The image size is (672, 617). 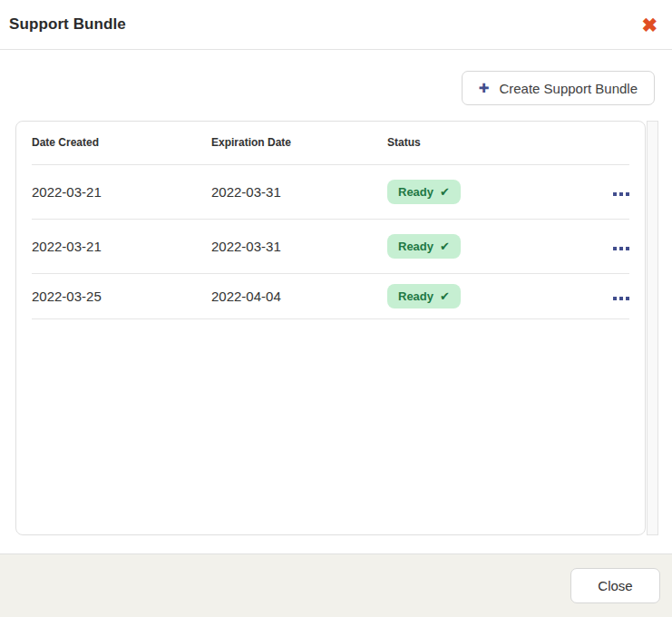 What do you see at coordinates (330, 296) in the screenshot?
I see `table-row: 2022-03-25 2022-04-04 Ready ✔` at bounding box center [330, 296].